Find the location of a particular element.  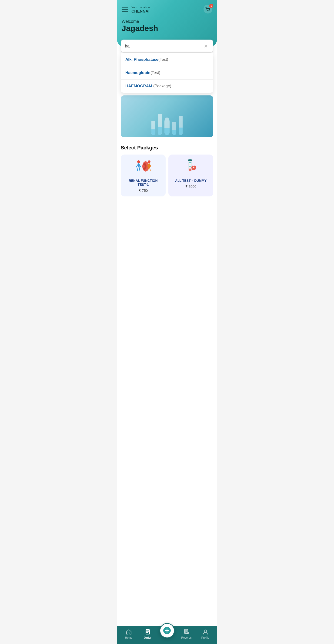

cart-button: 1 is located at coordinates (208, 10).